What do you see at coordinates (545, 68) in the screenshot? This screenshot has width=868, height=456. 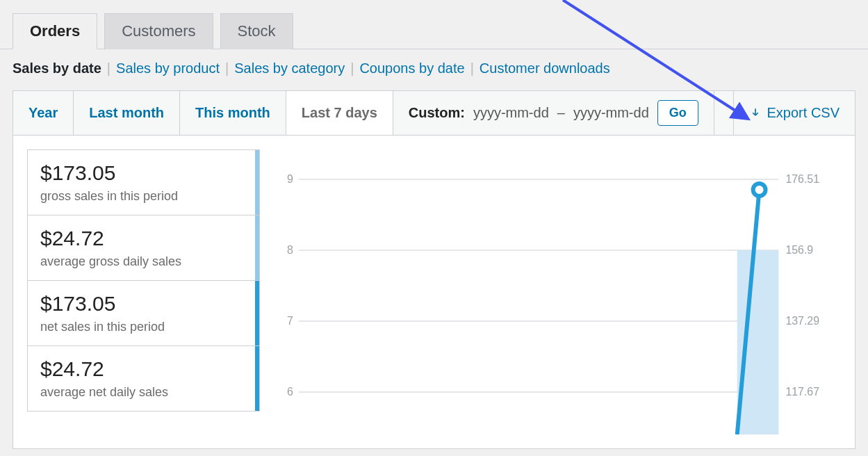 I see `filter-link-customer-downloads: Customer downloads` at bounding box center [545, 68].